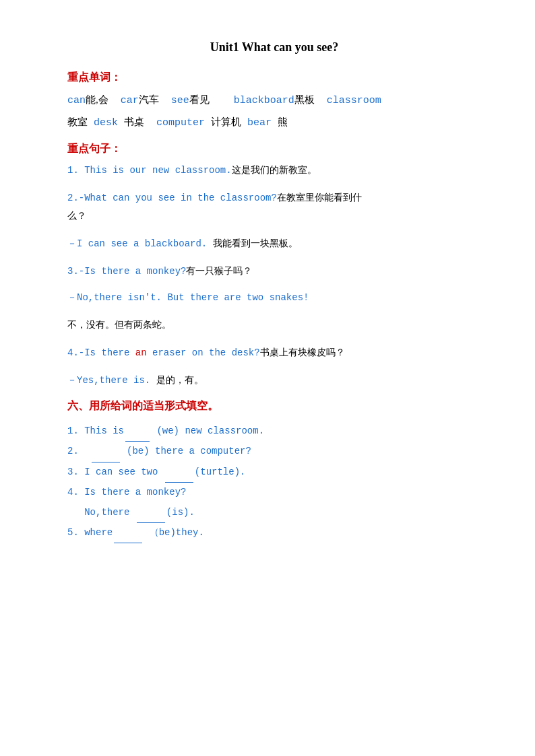 The height and width of the screenshot is (756, 535). I want to click on exercise-4: 4. Is there a monkey?, so click(274, 493).